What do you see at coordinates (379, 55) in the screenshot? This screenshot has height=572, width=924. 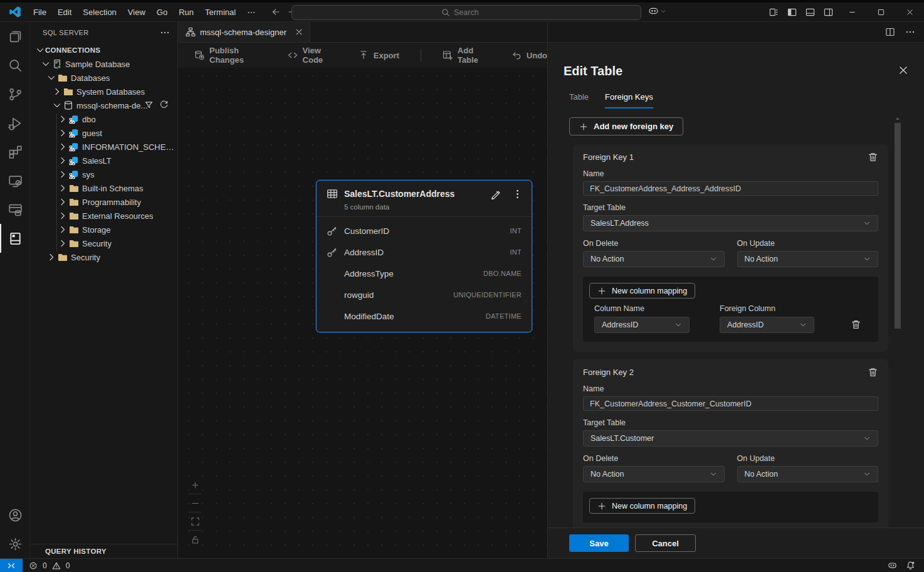 I see `toolbar-export-button: Export` at bounding box center [379, 55].